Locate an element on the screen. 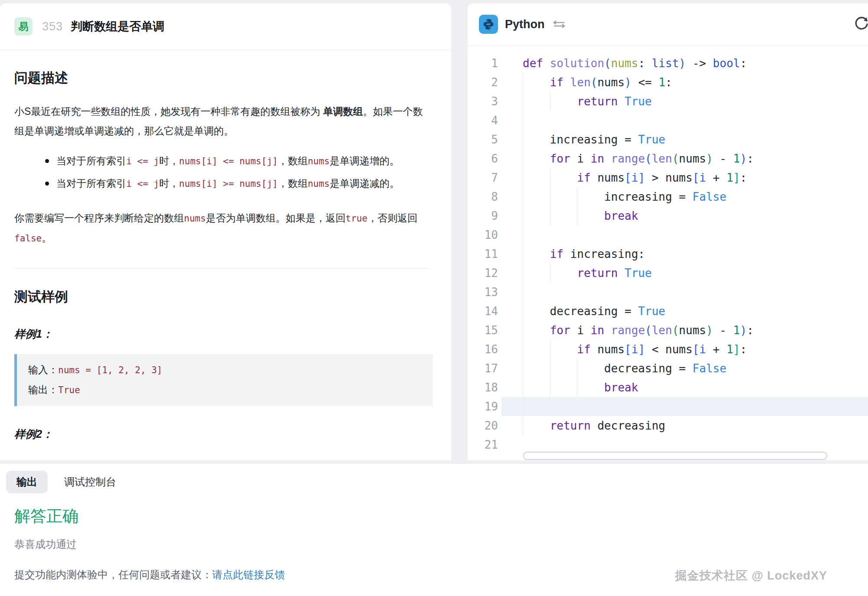 Image resolution: width=868 pixels, height=596 pixels. code-line: 20 return decreasing is located at coordinates (668, 426).